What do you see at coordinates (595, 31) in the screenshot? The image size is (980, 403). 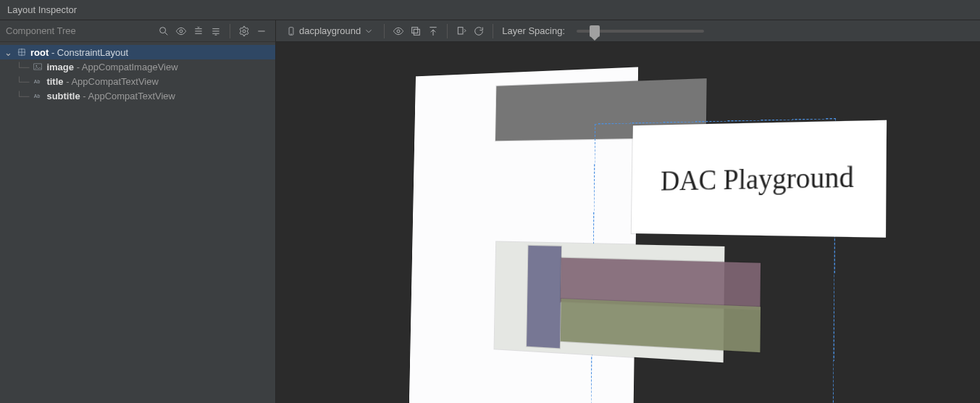 I see `slider-thumb` at bounding box center [595, 31].